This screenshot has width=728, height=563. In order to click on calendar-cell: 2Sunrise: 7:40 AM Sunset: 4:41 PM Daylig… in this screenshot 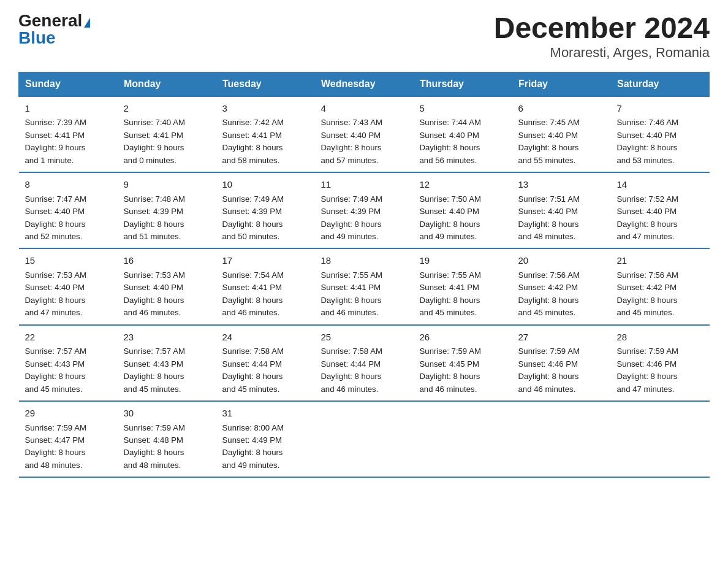, I will do `click(167, 134)`.